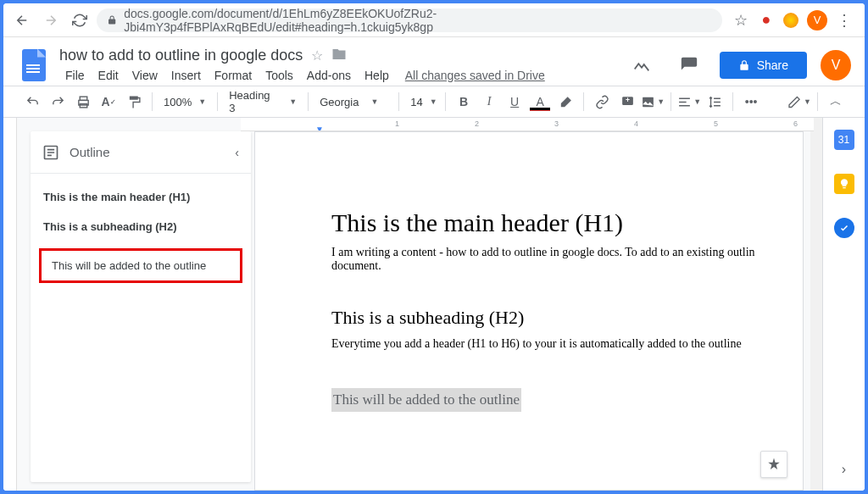  Describe the element at coordinates (642, 65) in the screenshot. I see `activity-dashboard-icon` at that location.